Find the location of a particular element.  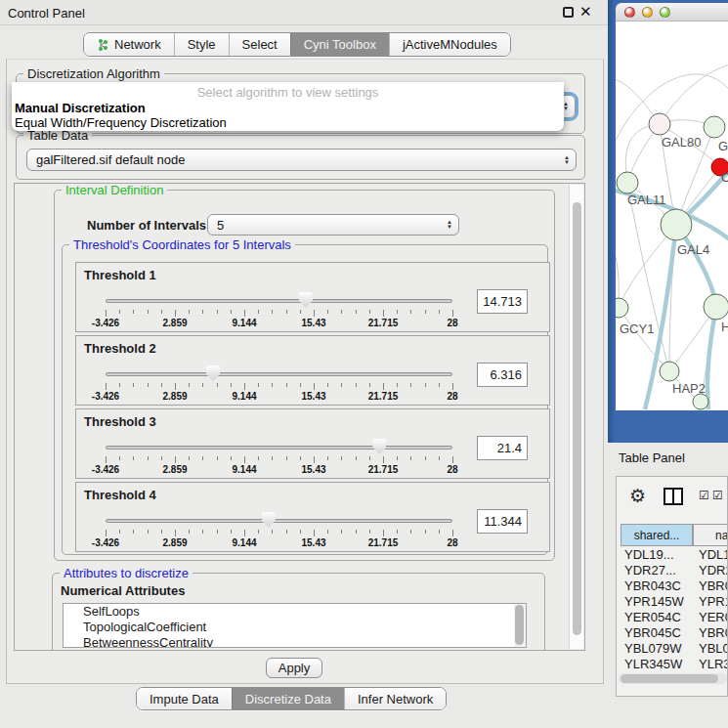

threshold-label: Threshold 2 is located at coordinates (120, 348).